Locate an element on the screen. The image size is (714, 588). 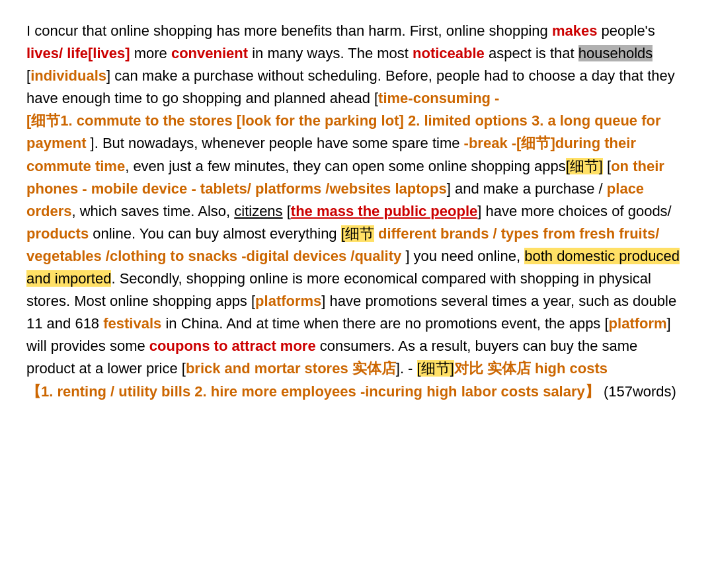
text-1: people's is located at coordinates (625, 30).